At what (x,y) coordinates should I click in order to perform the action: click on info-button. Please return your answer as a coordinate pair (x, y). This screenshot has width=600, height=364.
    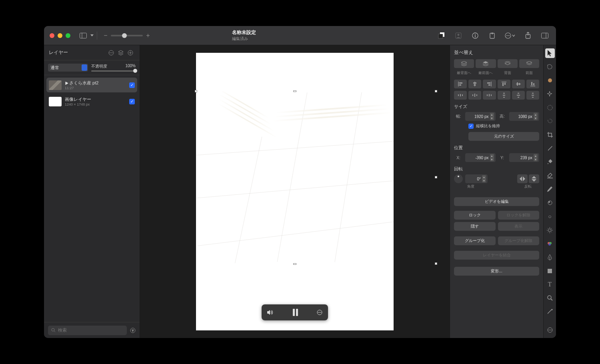
    Looking at the image, I should click on (475, 36).